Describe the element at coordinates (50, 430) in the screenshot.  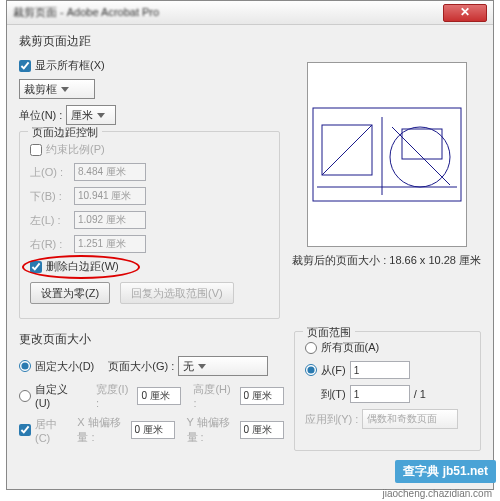
I see `center-label: 居中(C)` at that location.